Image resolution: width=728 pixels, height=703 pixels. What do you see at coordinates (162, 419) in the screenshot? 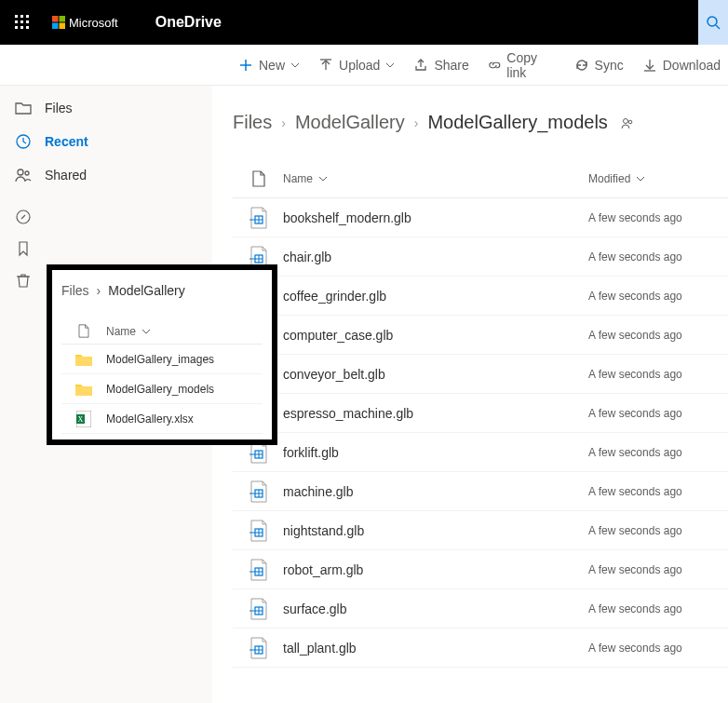
I see `inset-row: XModelGallery.xlsx` at bounding box center [162, 419].